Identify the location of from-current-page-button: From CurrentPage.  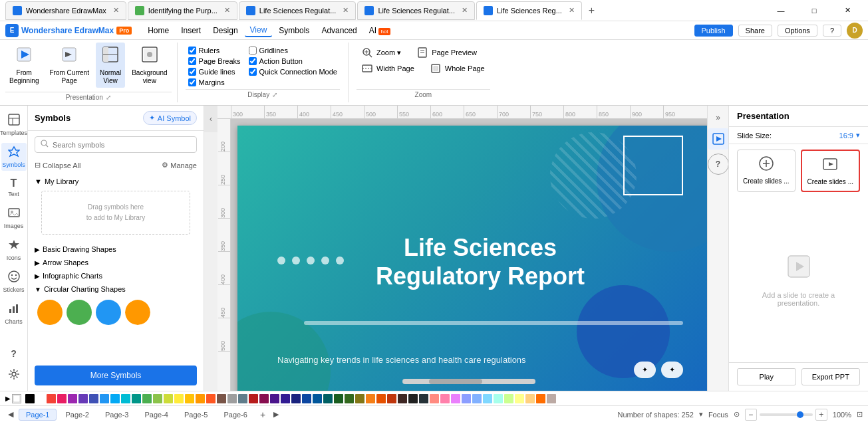
(69, 65).